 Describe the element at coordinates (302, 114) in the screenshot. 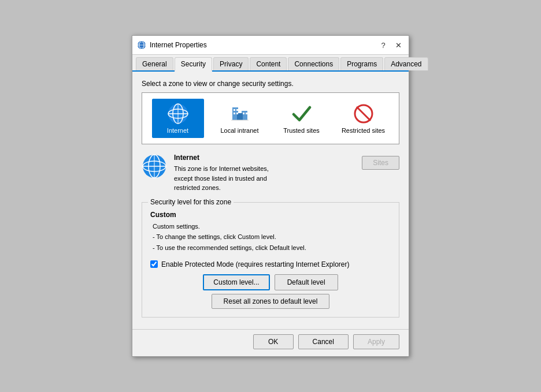

I see `trusted-sites-icon` at that location.